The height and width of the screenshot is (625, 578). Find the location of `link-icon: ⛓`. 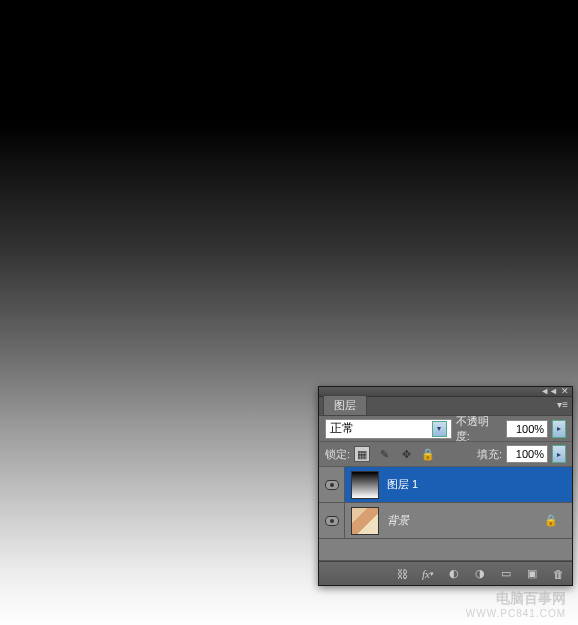

link-icon: ⛓ is located at coordinates (402, 574).